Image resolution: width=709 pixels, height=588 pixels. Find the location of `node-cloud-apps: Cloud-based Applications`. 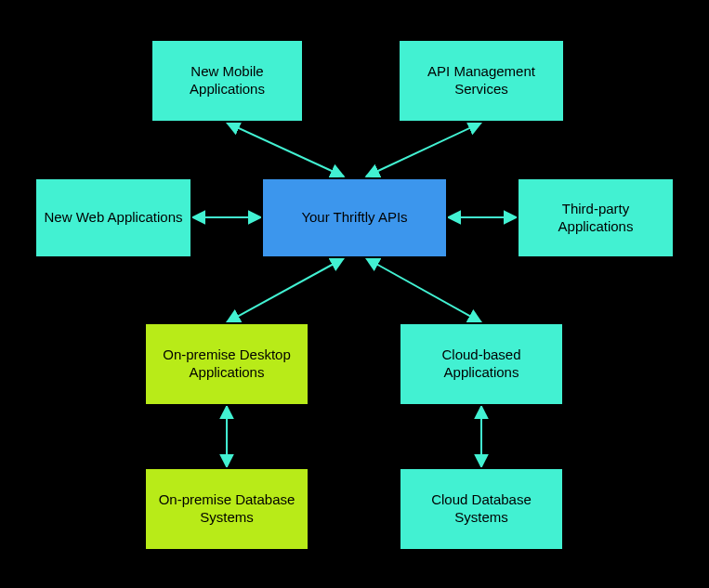

node-cloud-apps: Cloud-based Applications is located at coordinates (481, 364).